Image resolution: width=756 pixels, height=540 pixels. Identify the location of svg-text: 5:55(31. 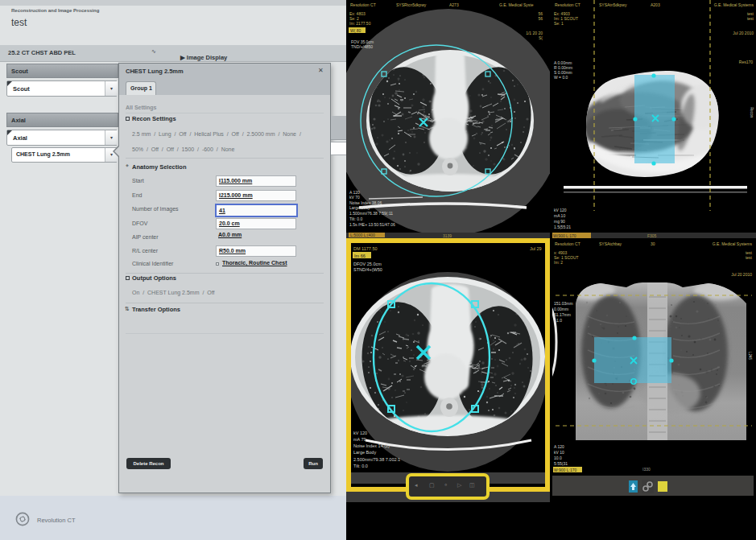
(560, 464).